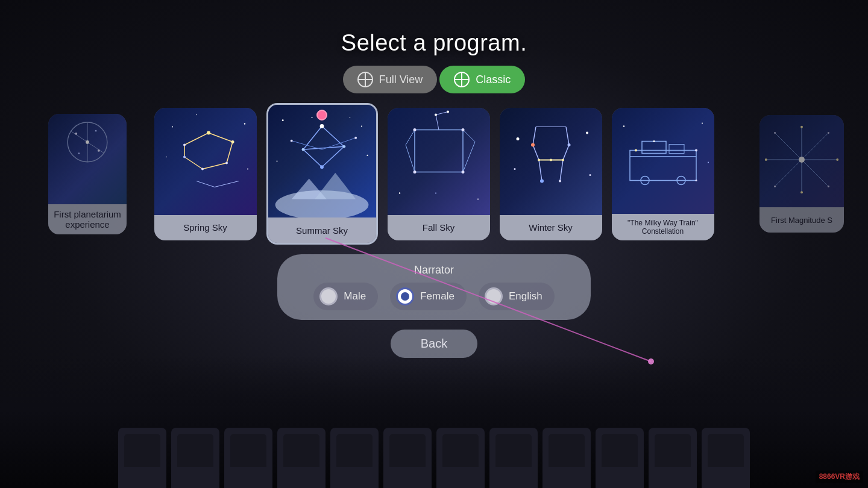 This screenshot has width=868, height=488. Describe the element at coordinates (206, 161) in the screenshot. I see `constellation-svg-spring` at that location.